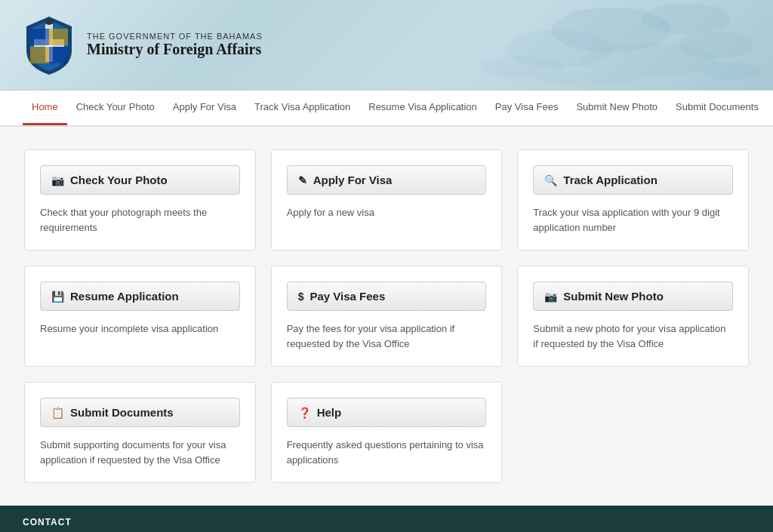  Describe the element at coordinates (633, 180) in the screenshot. I see `card-btn-track-application: 🔍 Track Application` at that location.